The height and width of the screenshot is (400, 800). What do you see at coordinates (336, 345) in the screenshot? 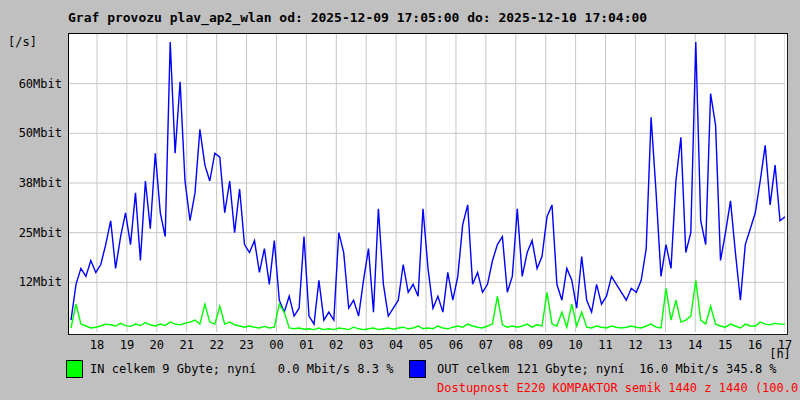
I see `x-tick-label: 02` at bounding box center [336, 345].